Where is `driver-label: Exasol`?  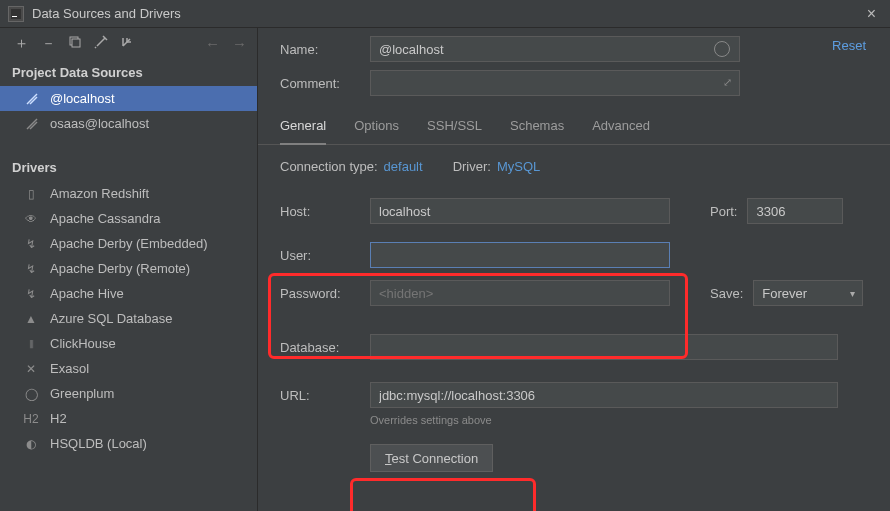 driver-label: Exasol is located at coordinates (70, 368).